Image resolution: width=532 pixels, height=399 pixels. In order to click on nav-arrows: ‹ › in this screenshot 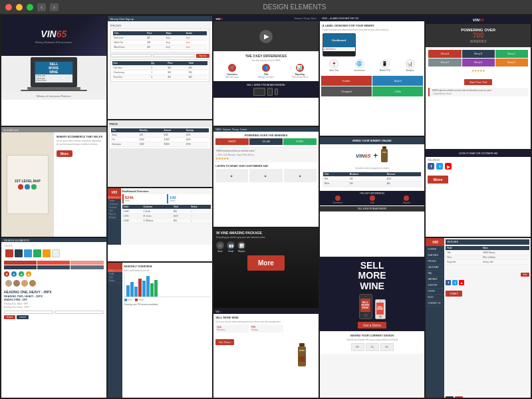, I will do `click(454, 397)`.